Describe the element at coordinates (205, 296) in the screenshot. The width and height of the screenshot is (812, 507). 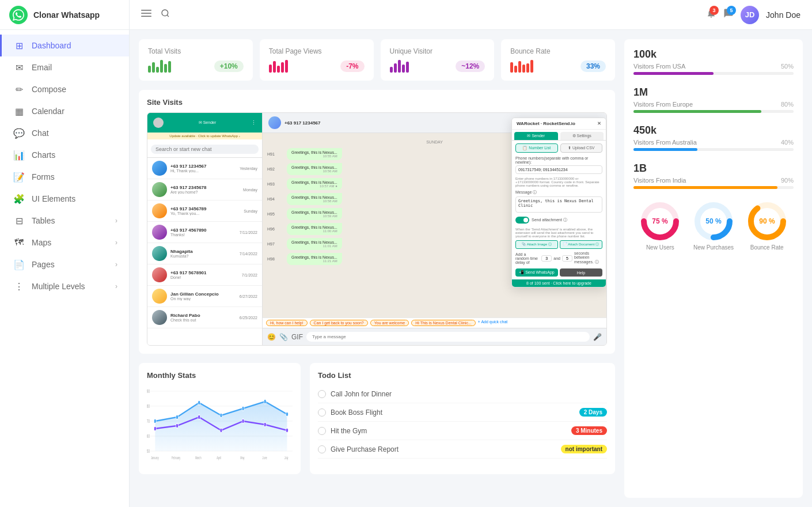
I see `wa-contact-item: Jan Gillian Concepcio On my way 6/27/202…` at that location.